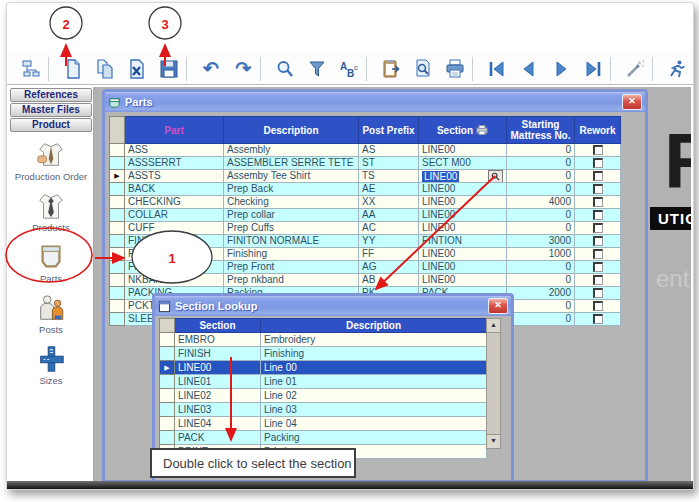 This screenshot has width=699, height=502. I want to click on toolbar-undo-button: ↶, so click(211, 69).